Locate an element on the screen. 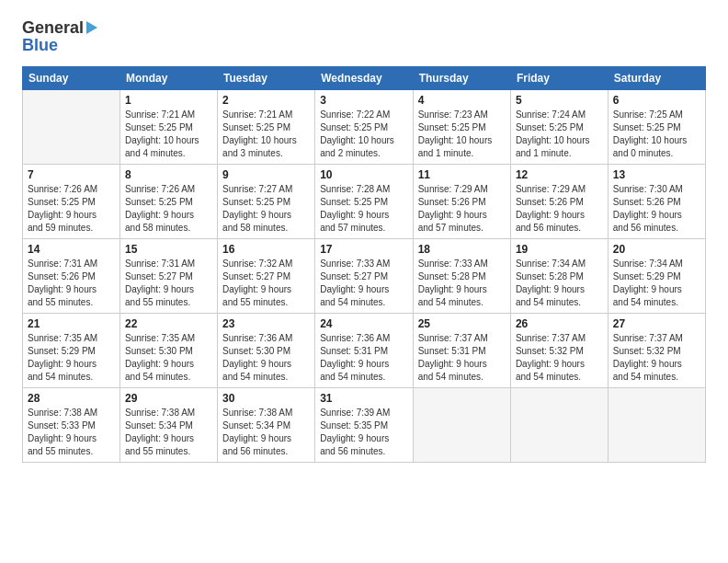  logo-arrow-icon is located at coordinates (92, 28).